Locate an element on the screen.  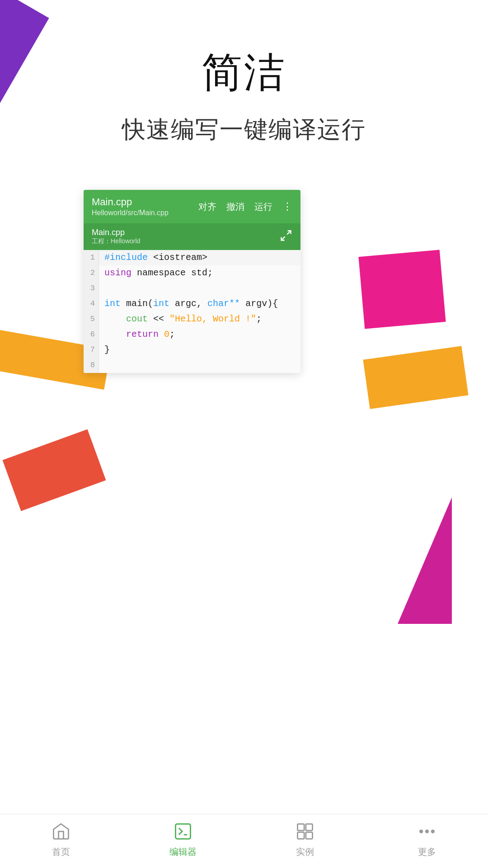
editor-filepath: Helloworld/src/Main.cpp is located at coordinates (145, 213).